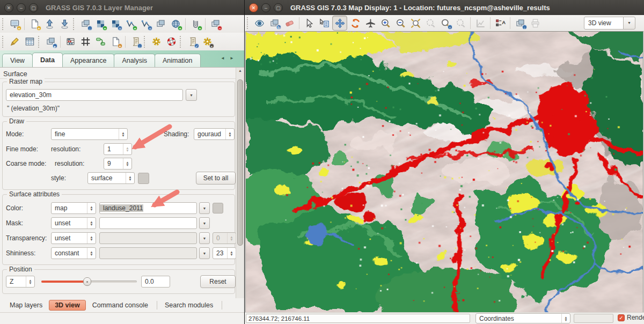 Image resolution: width=644 pixels, height=324 pixels. What do you see at coordinates (65, 149) in the screenshot?
I see `fine-resolution-label: resolution:` at bounding box center [65, 149].